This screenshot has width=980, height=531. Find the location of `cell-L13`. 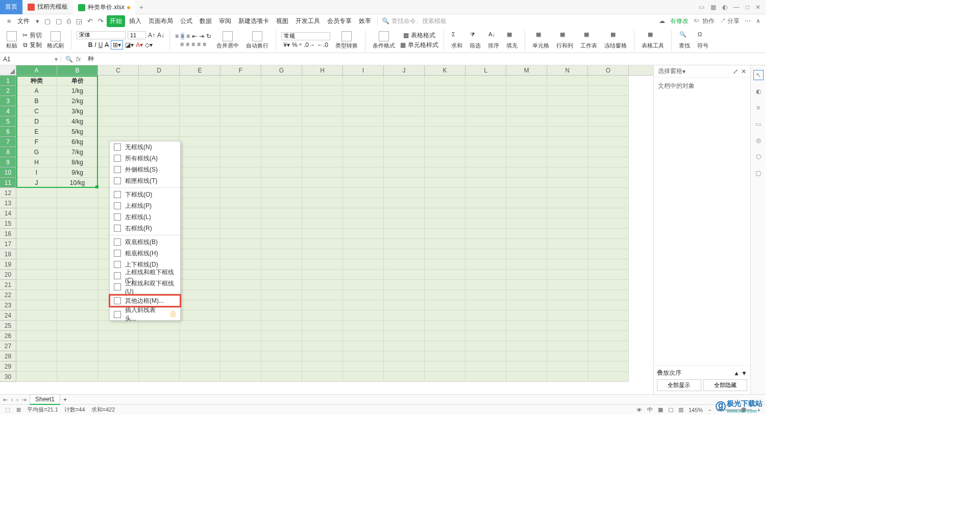

cell-L13 is located at coordinates (486, 203).